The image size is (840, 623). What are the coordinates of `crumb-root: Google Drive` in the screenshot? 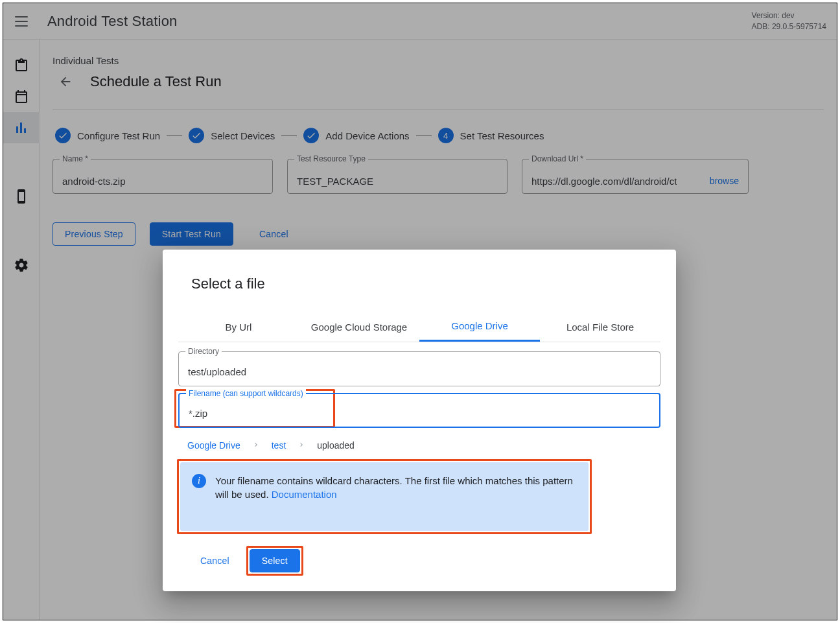 It's located at (214, 445).